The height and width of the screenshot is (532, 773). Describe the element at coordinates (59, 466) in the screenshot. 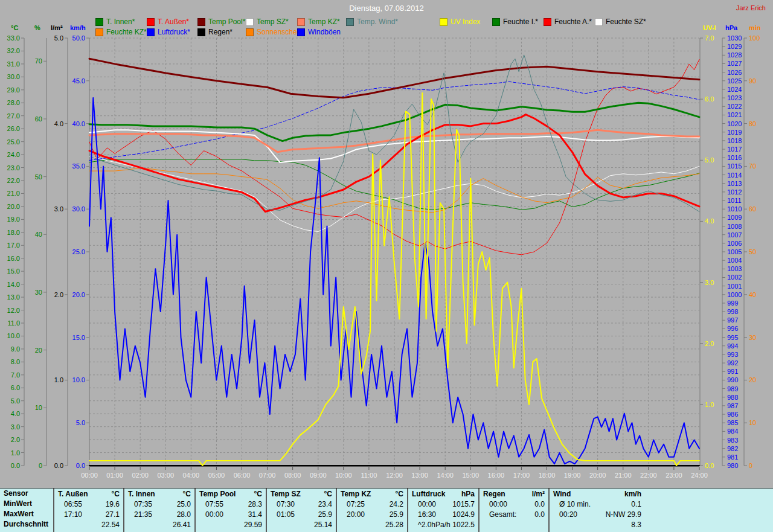

I see `tick-label-lm2: 0.0` at that location.